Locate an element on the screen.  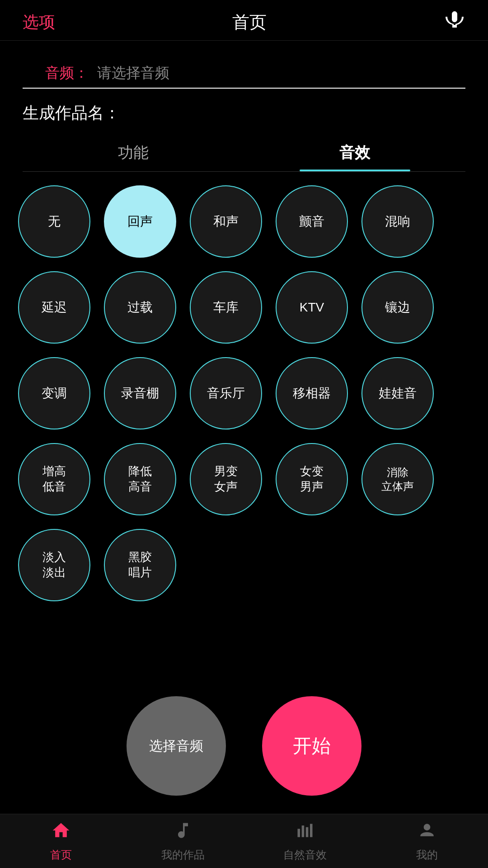
tabs-container: 功能 音效 is located at coordinates (244, 153).